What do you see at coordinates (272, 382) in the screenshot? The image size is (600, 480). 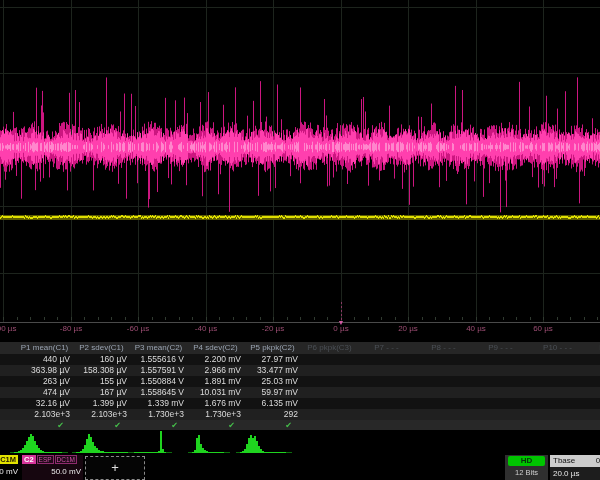 I see `measure-value-r2-c5: 25.03 mV` at bounding box center [272, 382].